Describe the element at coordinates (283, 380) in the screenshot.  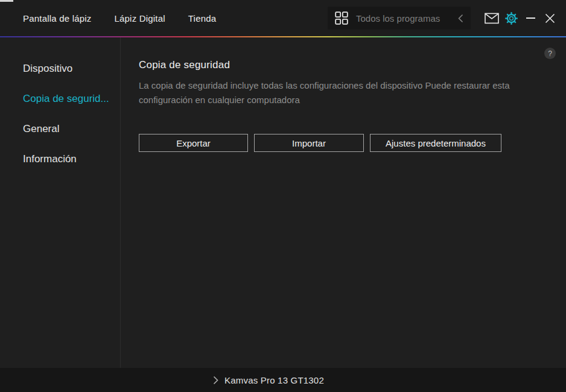
I see `device-bar: Kamvas Pro 13 GT1302` at that location.